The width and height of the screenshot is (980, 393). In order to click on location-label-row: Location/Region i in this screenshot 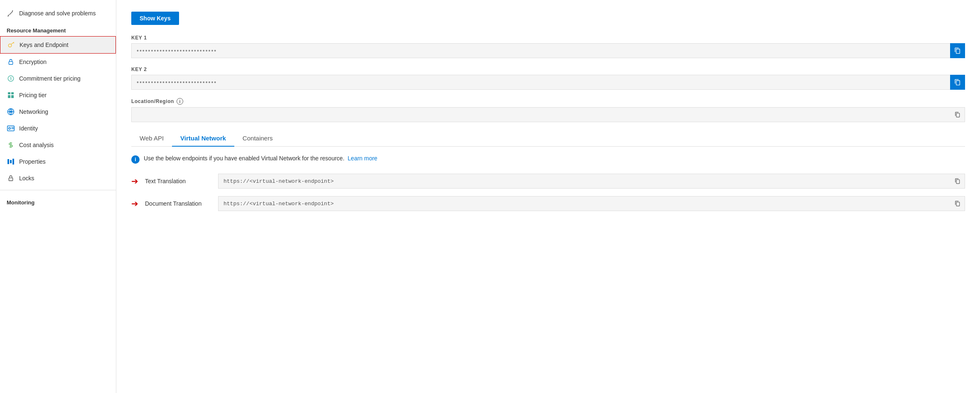, I will do `click(548, 101)`.